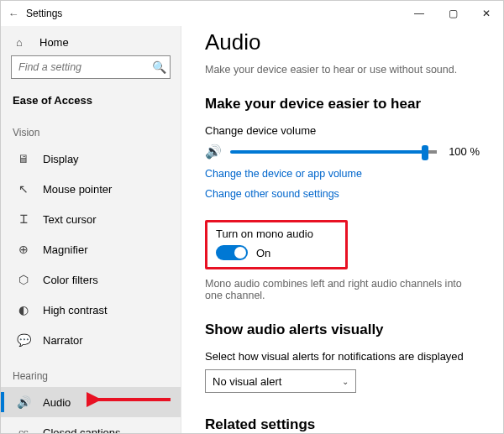 This screenshot has height=434, width=504. I want to click on visual-alert-value: No visual alert, so click(247, 381).